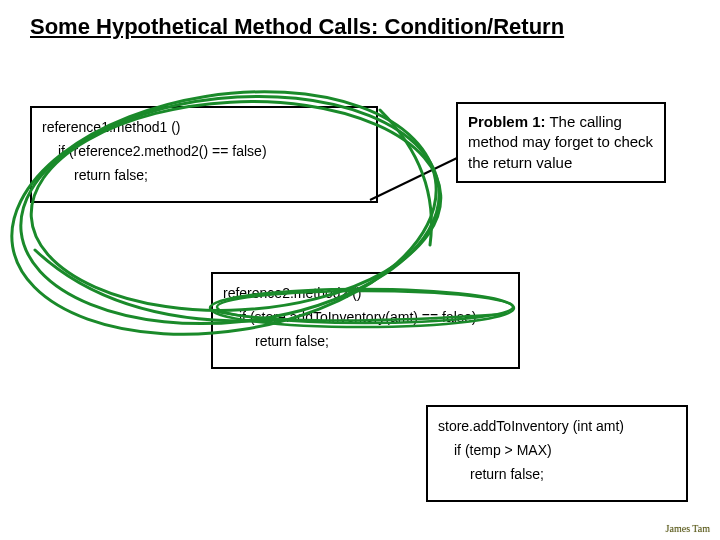 Image resolution: width=720 pixels, height=540 pixels. Describe the element at coordinates (688, 528) in the screenshot. I see `footer-credit: James Tam` at that location.